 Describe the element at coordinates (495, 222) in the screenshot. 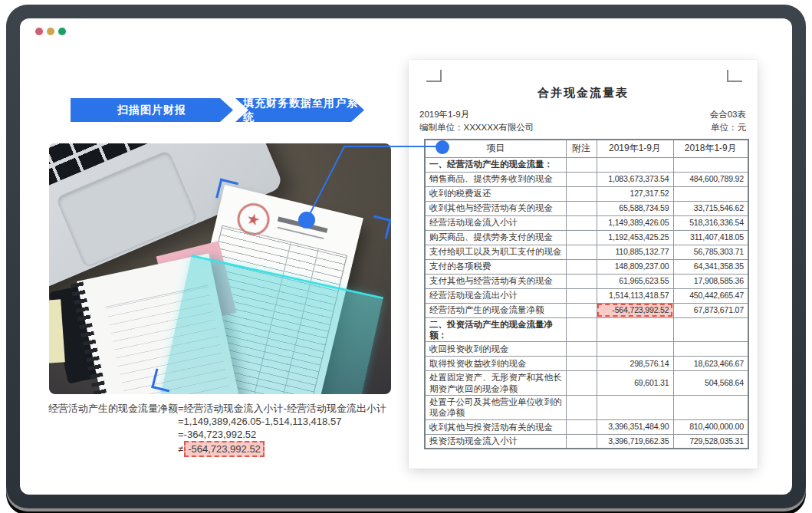

I see `cell-item: 经营活动现金流入小计` at that location.